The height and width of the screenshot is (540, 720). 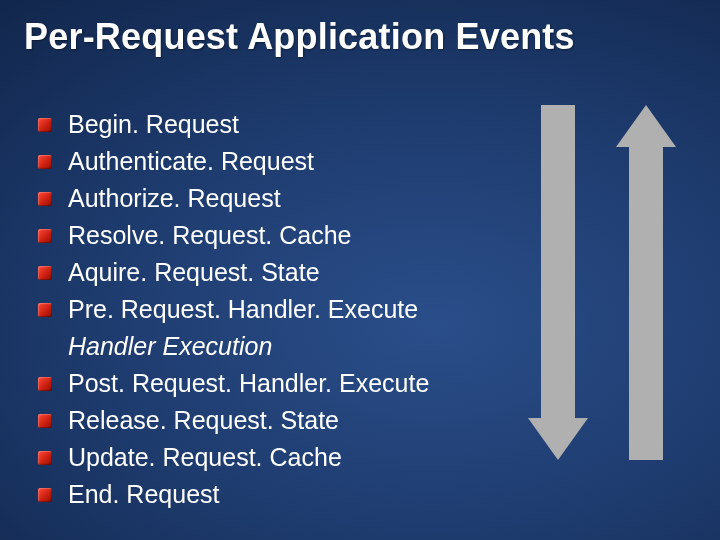 What do you see at coordinates (154, 125) in the screenshot?
I see `list-item-label: Begin. Request` at bounding box center [154, 125].